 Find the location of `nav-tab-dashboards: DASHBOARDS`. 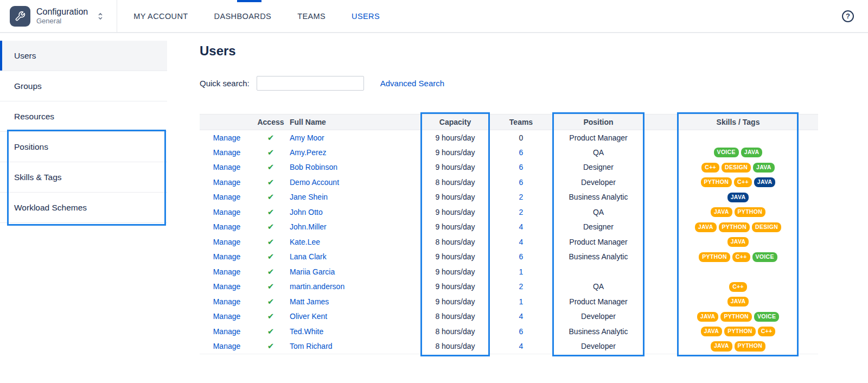

nav-tab-dashboards: DASHBOARDS is located at coordinates (243, 16).